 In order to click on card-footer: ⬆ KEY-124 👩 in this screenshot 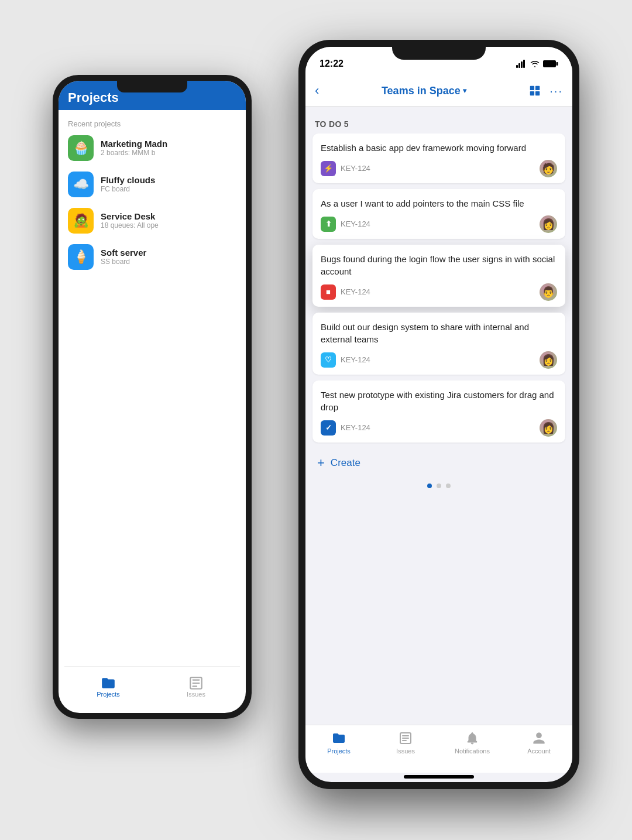, I will do `click(439, 224)`.